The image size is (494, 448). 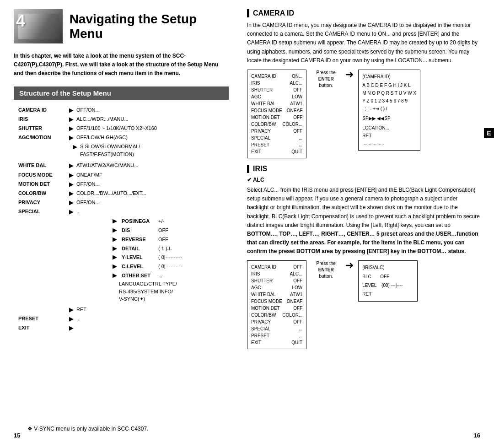 What do you see at coordinates (389, 114) in the screenshot?
I see `submenu-content-cameraid: A B C D E F G H I J K L M N O P Q R S T …` at bounding box center [389, 114].